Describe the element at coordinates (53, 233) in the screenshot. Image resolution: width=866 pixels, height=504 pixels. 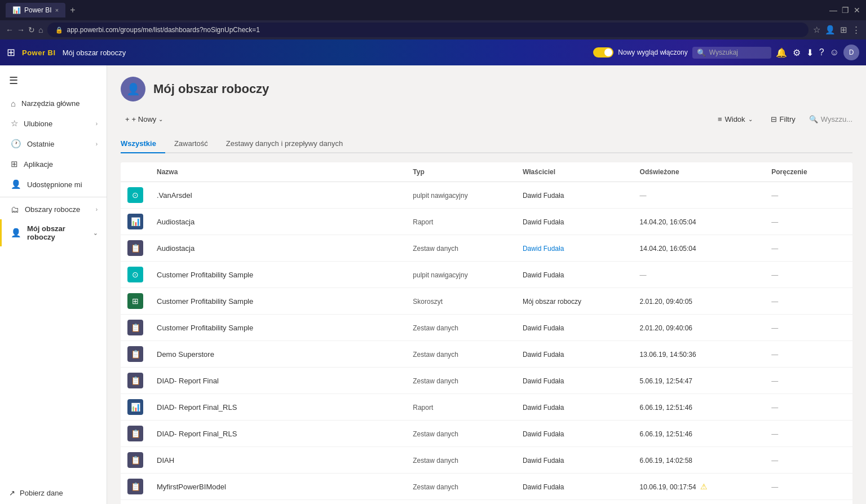
I see `sidebar-item-myworkspace: 👤 Mój obszar roboczy ⌄` at that location.